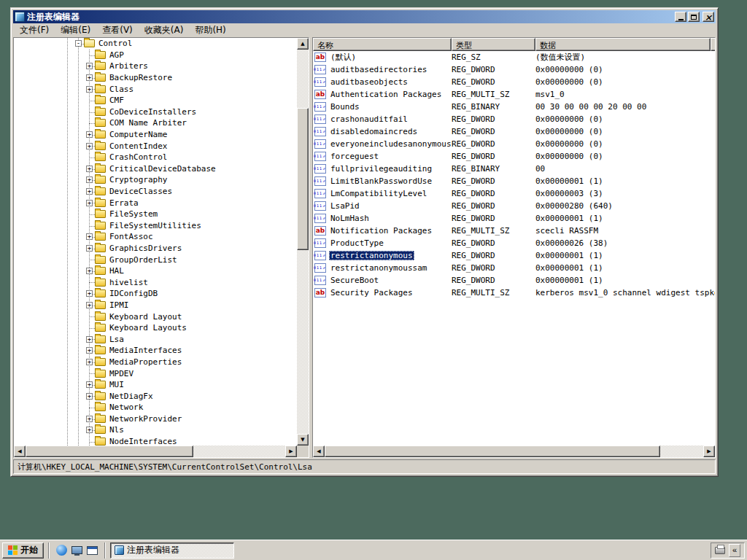 The width and height of the screenshot is (747, 560). Describe the element at coordinates (514, 280) in the screenshot. I see `registry-value-row-secureboot: SecureBootREG_DWORD0x00000001 (1)` at that location.